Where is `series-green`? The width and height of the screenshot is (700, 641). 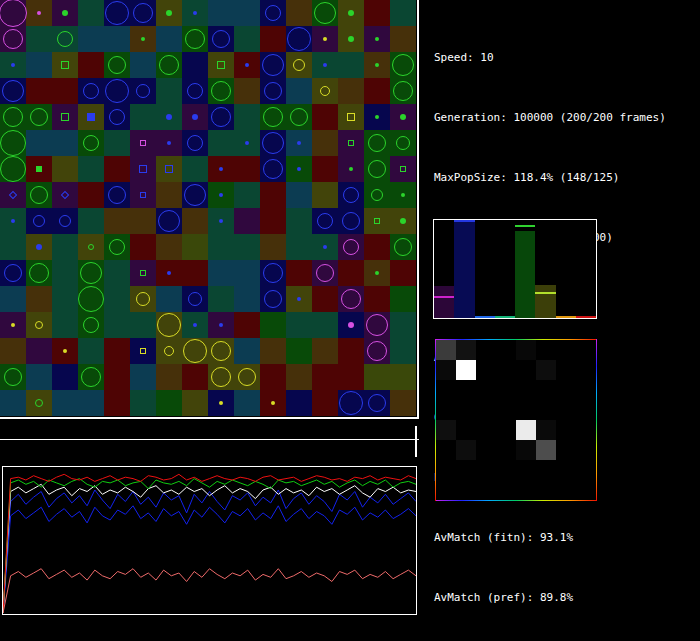
series-green is located at coordinates (210, 546).